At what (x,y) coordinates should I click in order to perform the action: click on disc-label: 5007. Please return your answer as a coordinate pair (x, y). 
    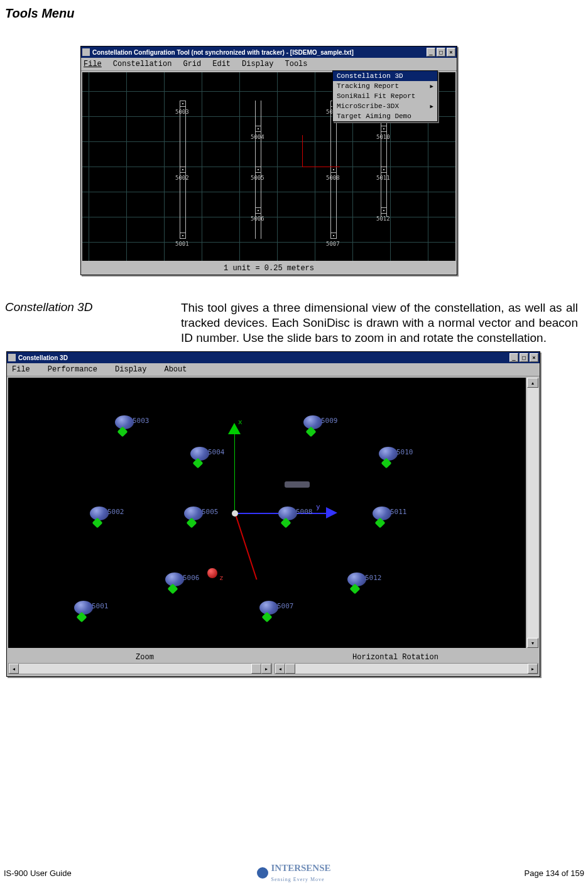
    Looking at the image, I should click on (285, 606).